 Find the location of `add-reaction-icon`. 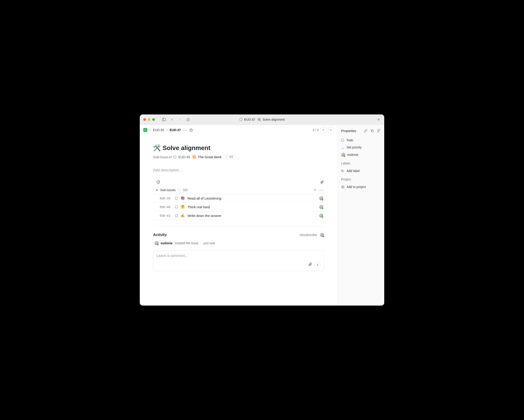

add-reaction-icon is located at coordinates (158, 182).